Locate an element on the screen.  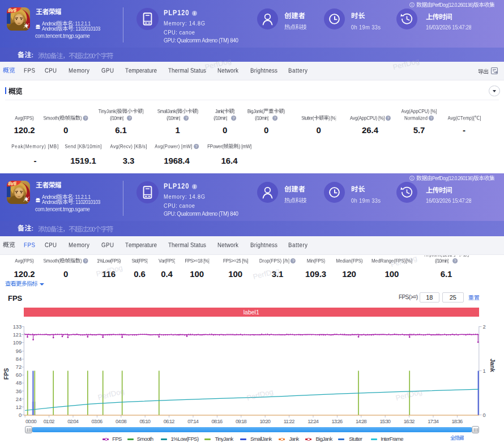
svg-text: 133 is located at coordinates (18, 327).